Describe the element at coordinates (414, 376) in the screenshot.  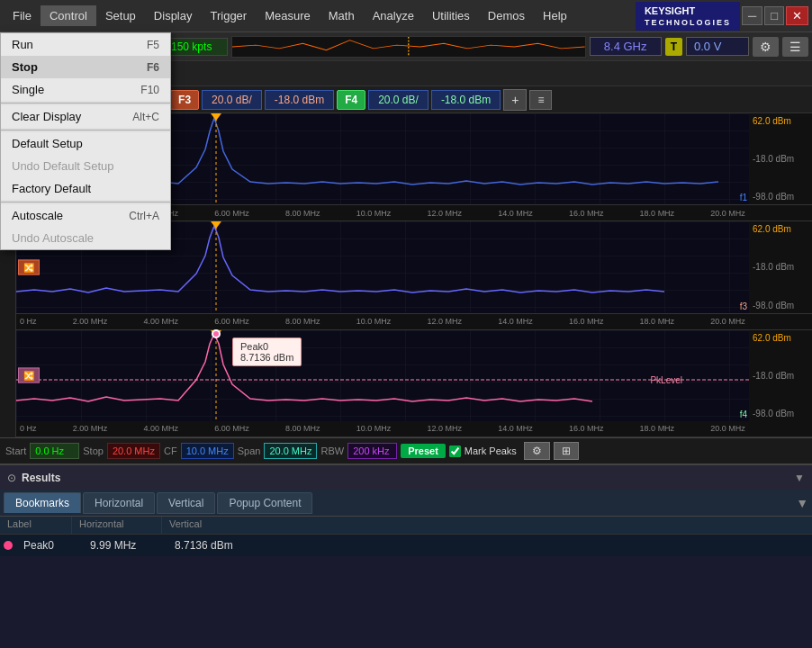
I see `chart3-row: 🔀 Peak0 8.7136 dBm` at that location.